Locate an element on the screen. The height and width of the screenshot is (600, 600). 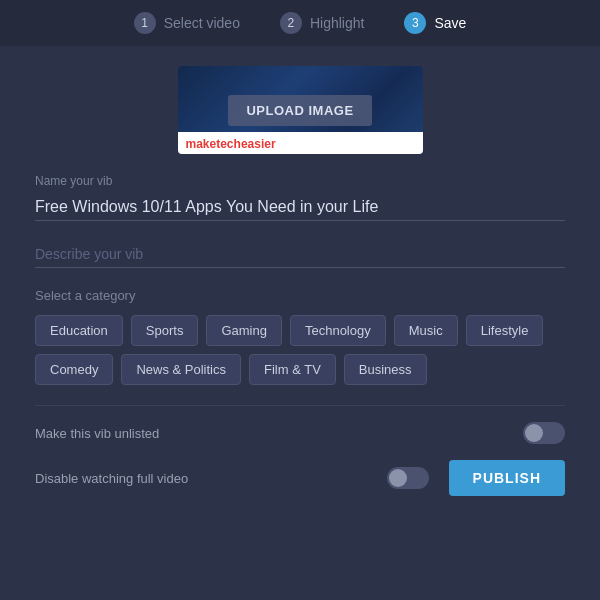
category-tags: EducationSportsGamingTechnologyMusicLife… is located at coordinates (300, 350).